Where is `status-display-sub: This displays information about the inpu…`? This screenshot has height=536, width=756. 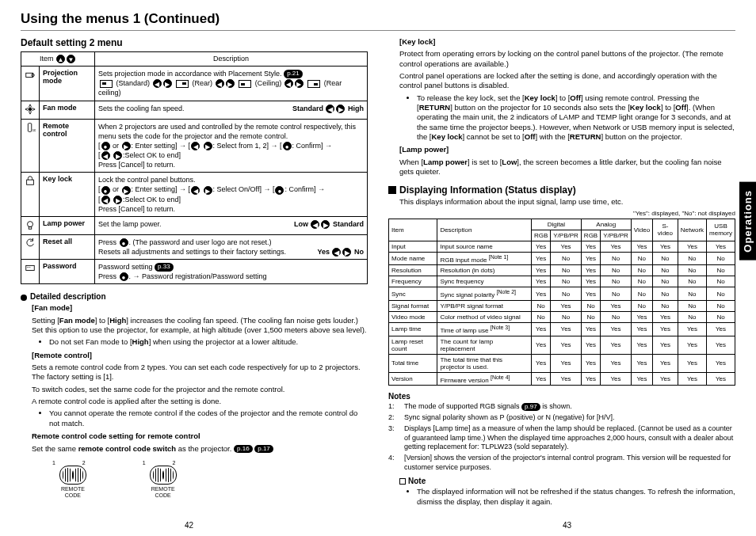
status-display-sub: This displays information about the inpu… is located at coordinates (567, 202).